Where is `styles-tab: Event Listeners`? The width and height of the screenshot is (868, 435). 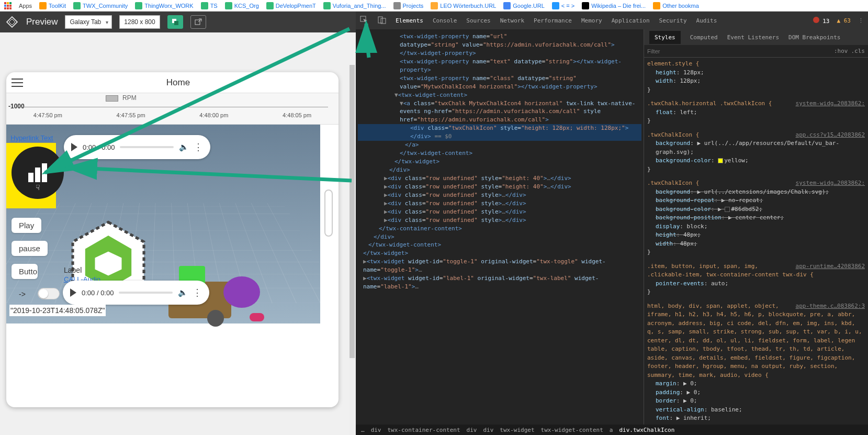
styles-tab: Event Listeners is located at coordinates (753, 38).